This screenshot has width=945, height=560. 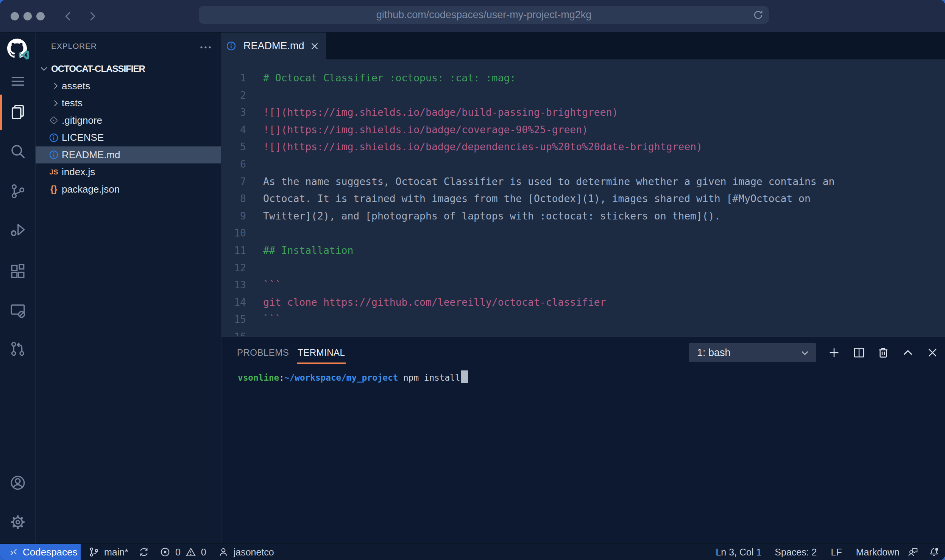 What do you see at coordinates (19, 50) in the screenshot?
I see `github-codespaces-logo` at bounding box center [19, 50].